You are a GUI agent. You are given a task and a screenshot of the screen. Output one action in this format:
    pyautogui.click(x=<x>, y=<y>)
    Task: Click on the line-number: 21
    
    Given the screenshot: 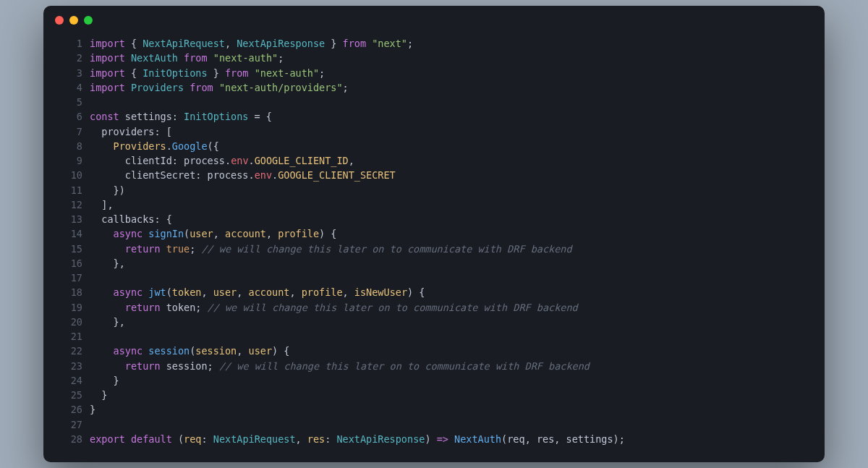 What is the action you would take?
    pyautogui.click(x=70, y=336)
    